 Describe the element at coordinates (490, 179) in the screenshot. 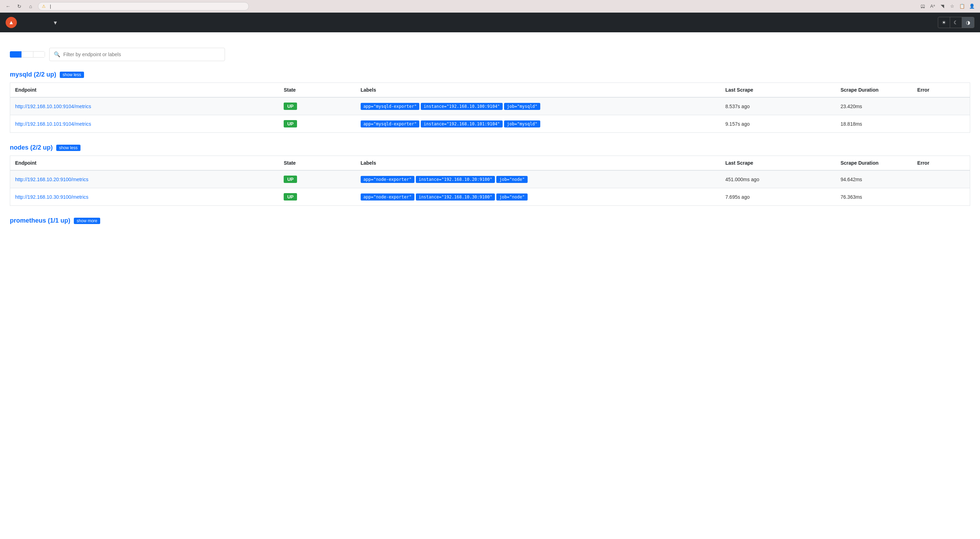

I see `table-row: http://192.168.10.20:9100/metricsUPapp="…` at that location.